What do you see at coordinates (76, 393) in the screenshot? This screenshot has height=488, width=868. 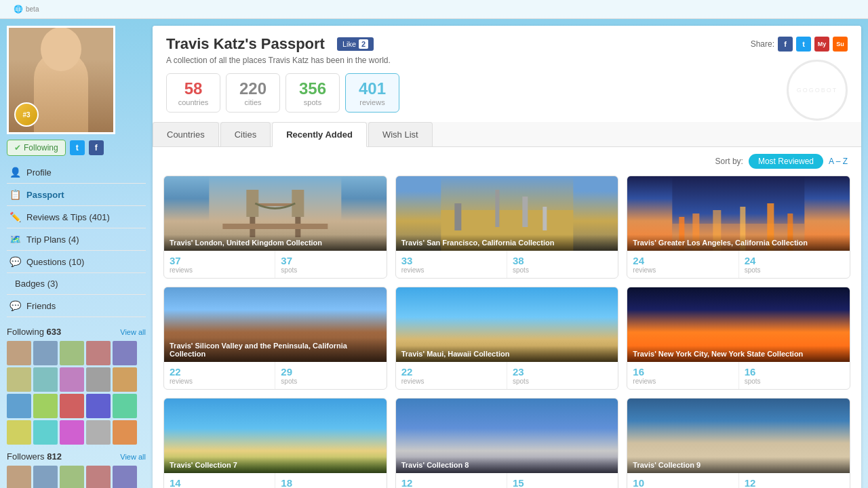 I see `following-avatars` at bounding box center [76, 393].